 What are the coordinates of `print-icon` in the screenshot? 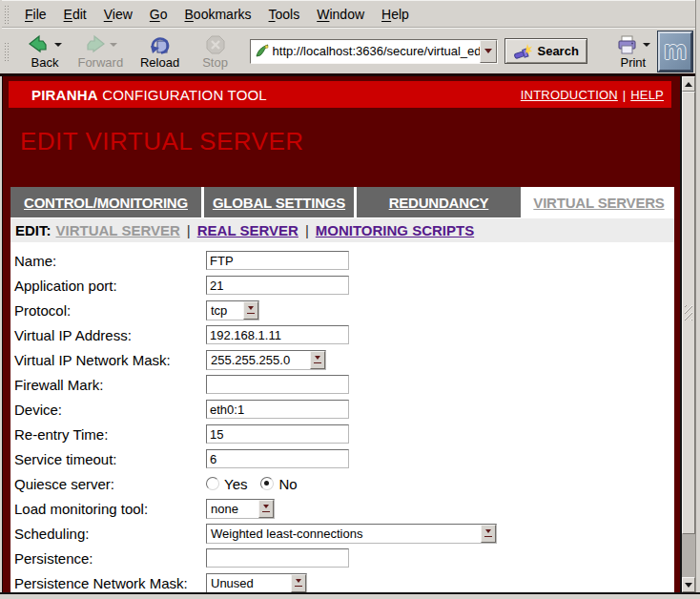 It's located at (628, 45).